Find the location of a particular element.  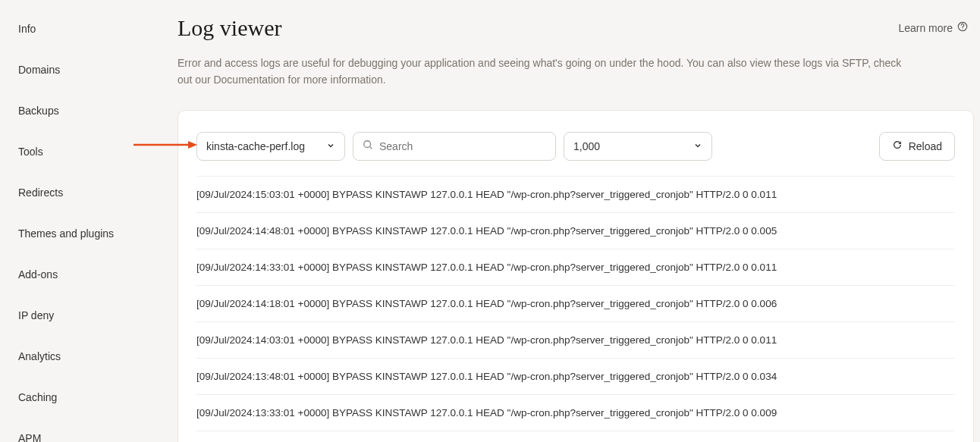

sidebar-item-themes-plugins: Themes and plugins is located at coordinates (83, 234).